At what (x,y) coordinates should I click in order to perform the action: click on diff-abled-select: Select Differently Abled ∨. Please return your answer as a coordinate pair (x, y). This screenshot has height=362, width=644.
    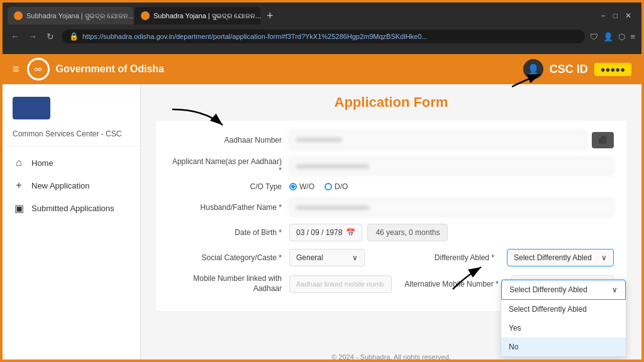
    Looking at the image, I should click on (560, 258).